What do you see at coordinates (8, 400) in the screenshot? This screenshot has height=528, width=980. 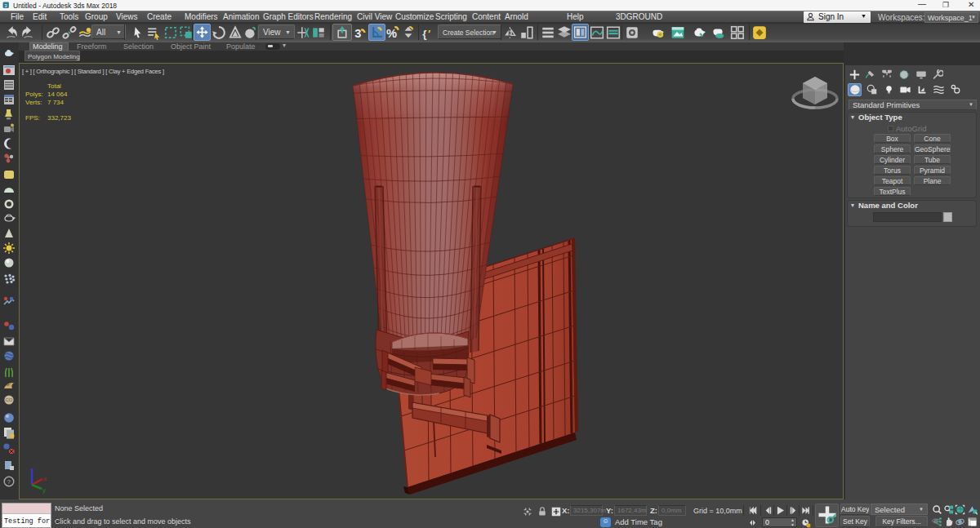 I see `svg-text: CO` at bounding box center [8, 400].